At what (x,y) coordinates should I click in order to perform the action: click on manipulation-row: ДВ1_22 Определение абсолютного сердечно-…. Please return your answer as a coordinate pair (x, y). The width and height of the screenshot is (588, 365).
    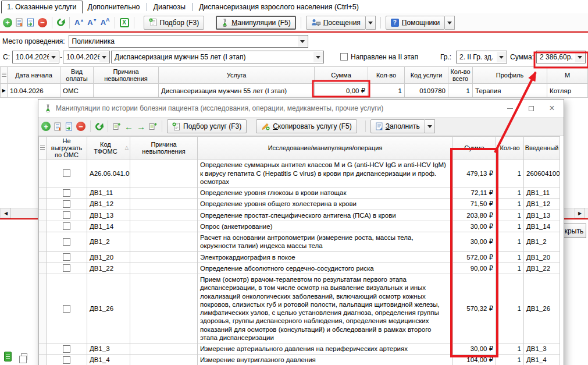
    Looking at the image, I should click on (299, 269).